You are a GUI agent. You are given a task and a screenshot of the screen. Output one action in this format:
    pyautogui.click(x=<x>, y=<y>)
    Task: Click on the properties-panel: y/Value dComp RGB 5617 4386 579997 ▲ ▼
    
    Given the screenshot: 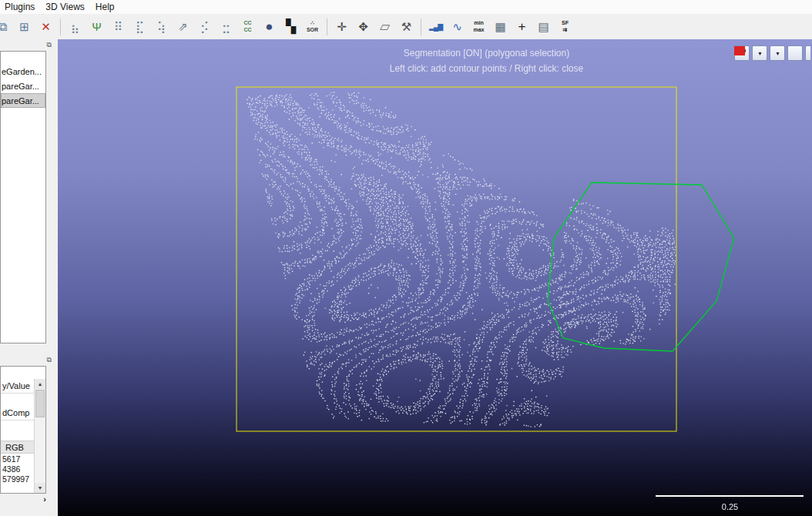 What is the action you would take?
    pyautogui.click(x=23, y=430)
    